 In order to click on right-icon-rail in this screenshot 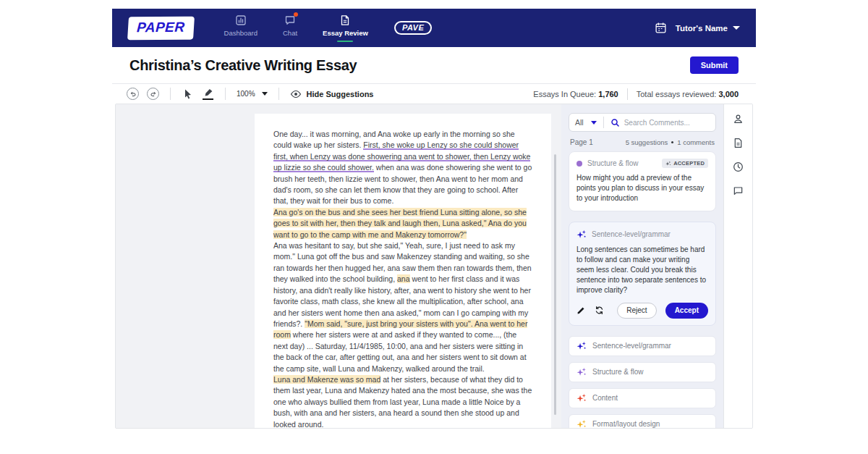, I will do `click(738, 266)`.